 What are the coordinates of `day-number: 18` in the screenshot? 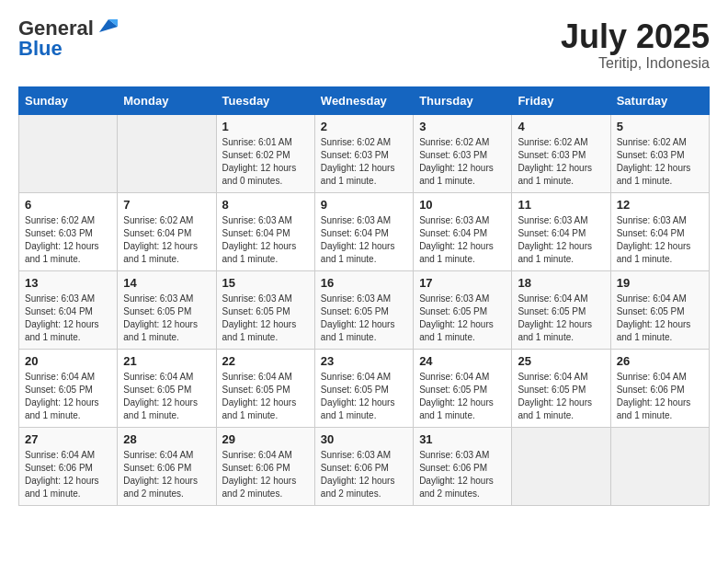 It's located at (561, 283).